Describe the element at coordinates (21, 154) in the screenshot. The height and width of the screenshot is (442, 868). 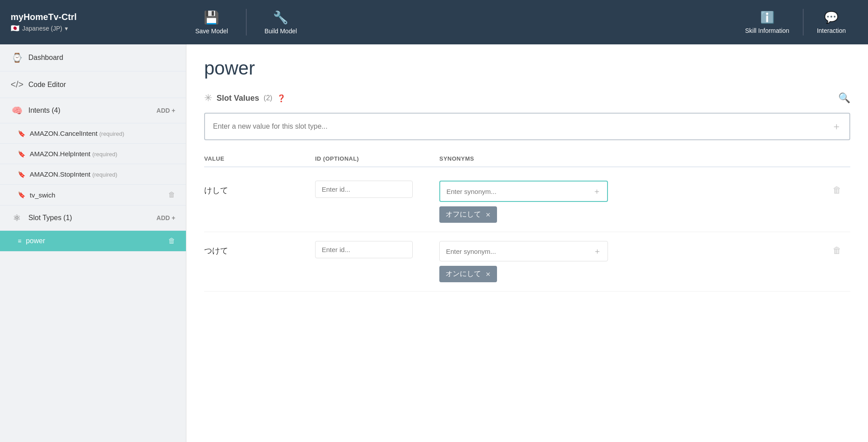
I see `bookmark-icon-help: 🔖` at that location.